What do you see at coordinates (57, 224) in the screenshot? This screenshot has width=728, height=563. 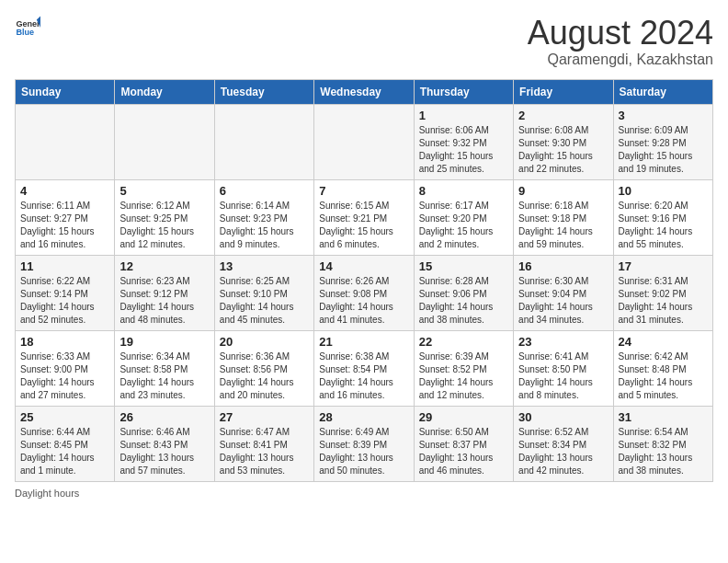 I see `day-info: Sunrise: 6:11 AM Sunset: 9:27 PM Dayligh…` at bounding box center [57, 224].